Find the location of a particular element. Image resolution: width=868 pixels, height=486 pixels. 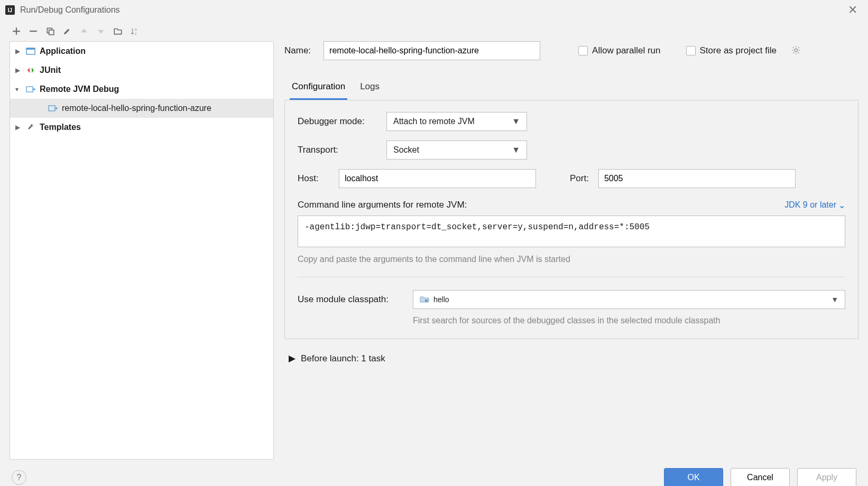

jdk-version-select: JDK 9 or later ⌄ is located at coordinates (815, 205).